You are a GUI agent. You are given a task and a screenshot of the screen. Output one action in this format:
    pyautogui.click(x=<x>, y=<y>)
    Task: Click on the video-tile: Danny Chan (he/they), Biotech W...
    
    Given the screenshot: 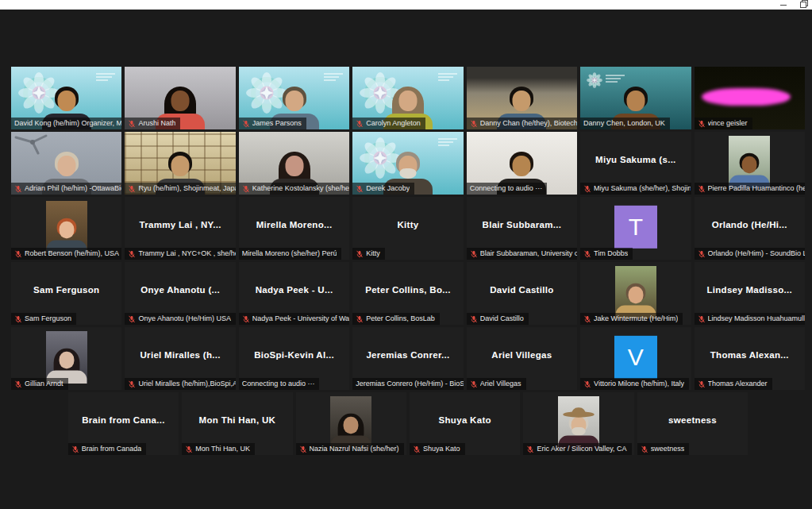 What is the action you would take?
    pyautogui.click(x=522, y=98)
    